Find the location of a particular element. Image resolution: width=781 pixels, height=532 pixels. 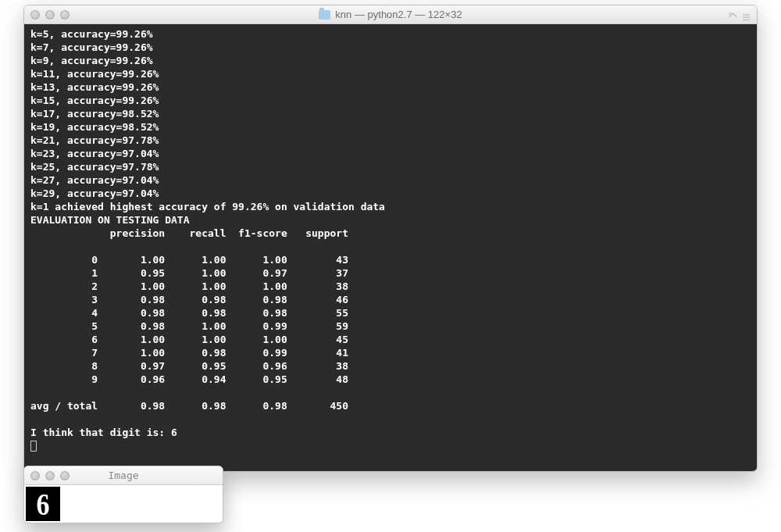

terminal-titlebar: knn — python2.7 — 122×32 is located at coordinates (390, 15).